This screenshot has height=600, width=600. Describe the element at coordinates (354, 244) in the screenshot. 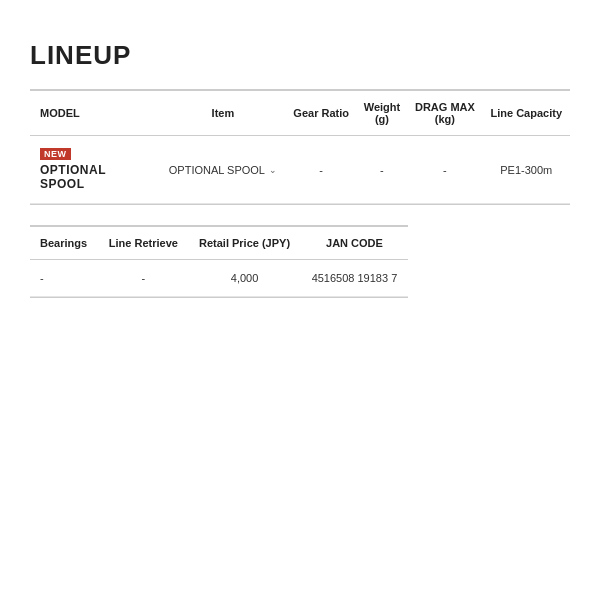

I see `col-jan-code: JAN CODE` at that location.